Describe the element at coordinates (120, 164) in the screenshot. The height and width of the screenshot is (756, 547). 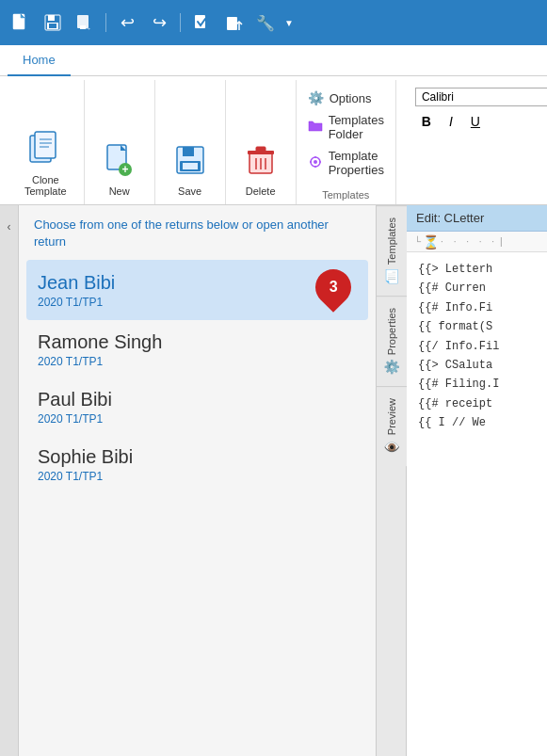
I see `new-doc-ribbon-icon: +` at that location.